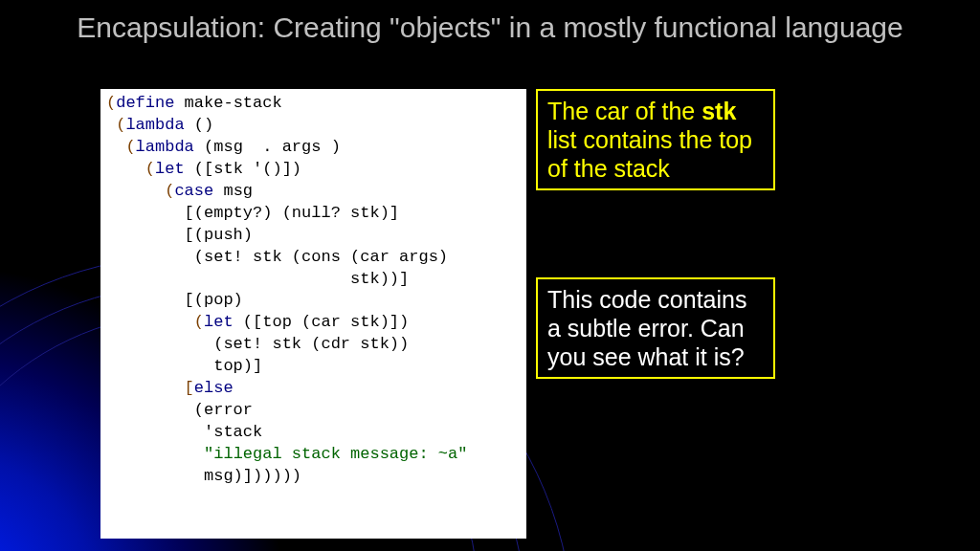  What do you see at coordinates (656, 328) in the screenshot?
I see `note-box-2: This code contains a subtle error. Can y…` at bounding box center [656, 328].